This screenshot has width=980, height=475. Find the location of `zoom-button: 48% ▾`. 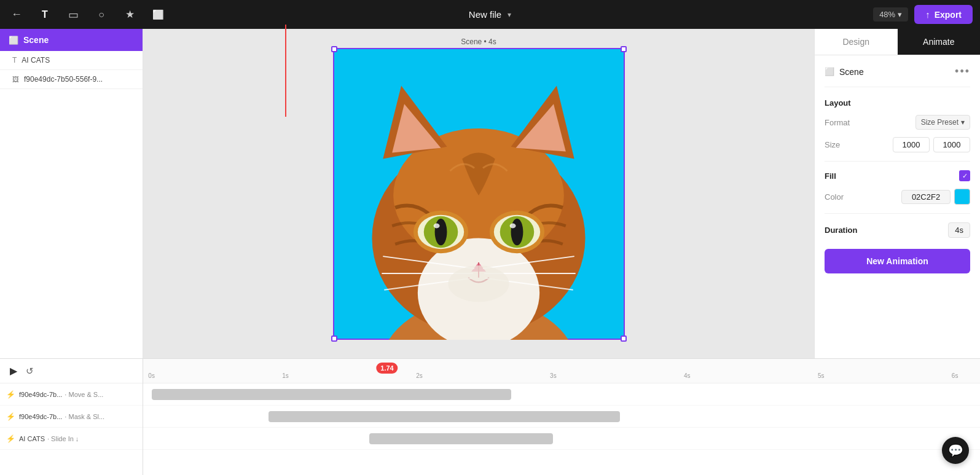

zoom-button: 48% ▾ is located at coordinates (891, 15).